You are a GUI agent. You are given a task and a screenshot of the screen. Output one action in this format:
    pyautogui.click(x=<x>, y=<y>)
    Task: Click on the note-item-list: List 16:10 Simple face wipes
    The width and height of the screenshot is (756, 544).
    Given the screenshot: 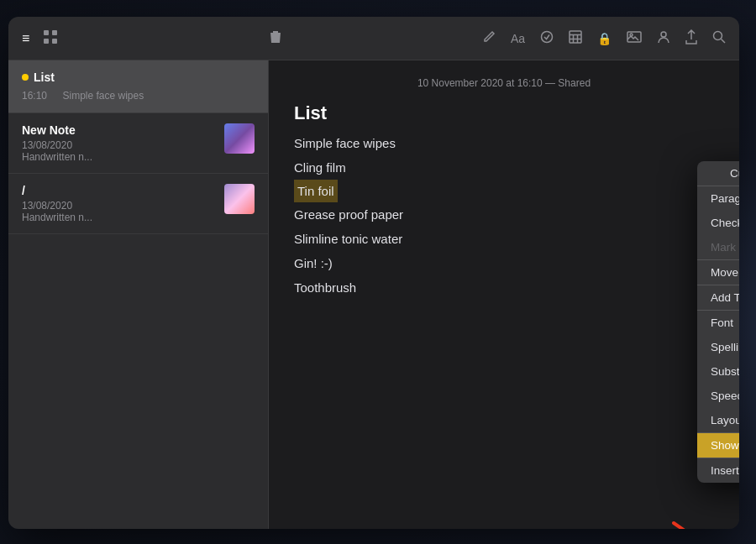 What is the action you would take?
    pyautogui.click(x=138, y=87)
    